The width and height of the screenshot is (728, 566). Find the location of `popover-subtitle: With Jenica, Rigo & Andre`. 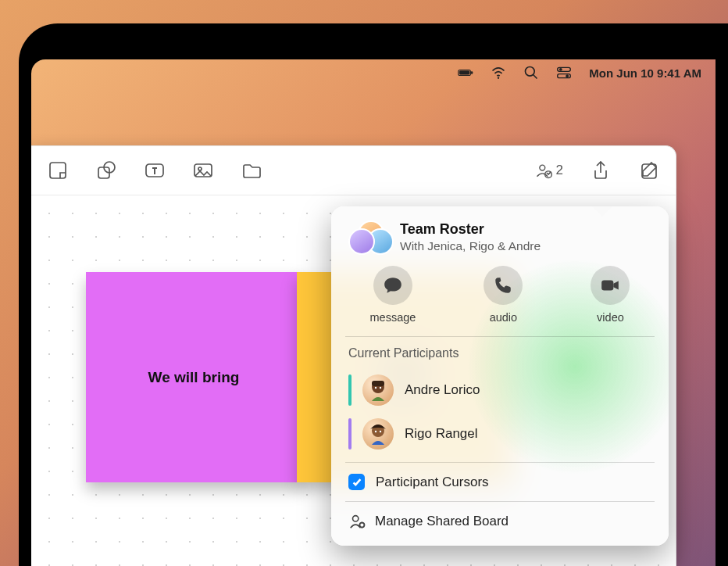

popover-subtitle: With Jenica, Rigo & Andre is located at coordinates (470, 246).